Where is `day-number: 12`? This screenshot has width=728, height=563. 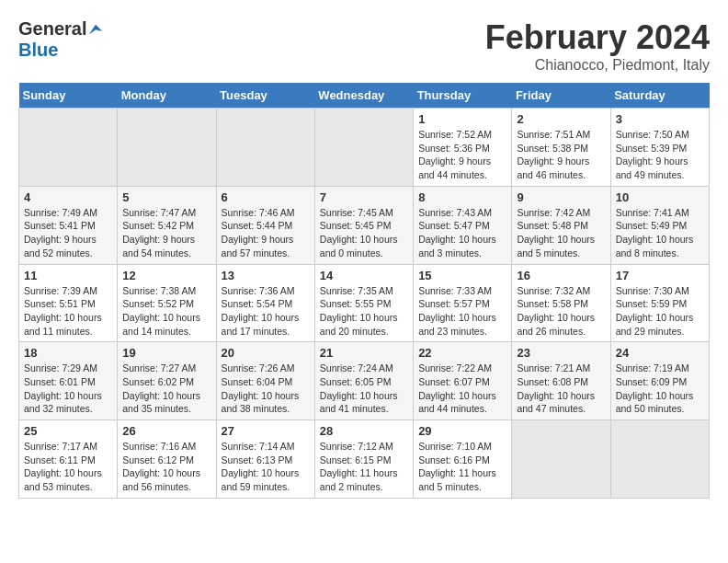
day-number: 12 is located at coordinates (166, 276).